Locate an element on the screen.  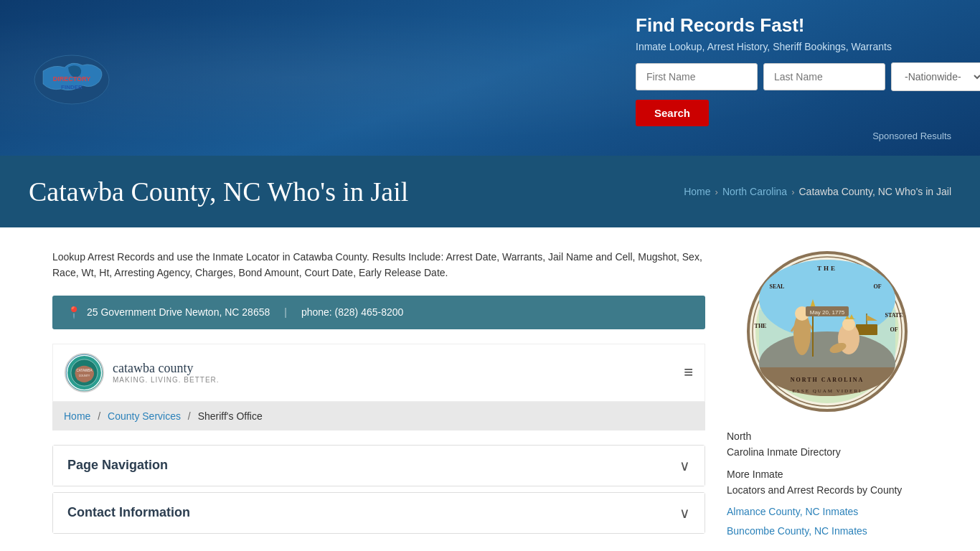
phone-text: phone: (828) 465-8200 is located at coordinates (352, 312).